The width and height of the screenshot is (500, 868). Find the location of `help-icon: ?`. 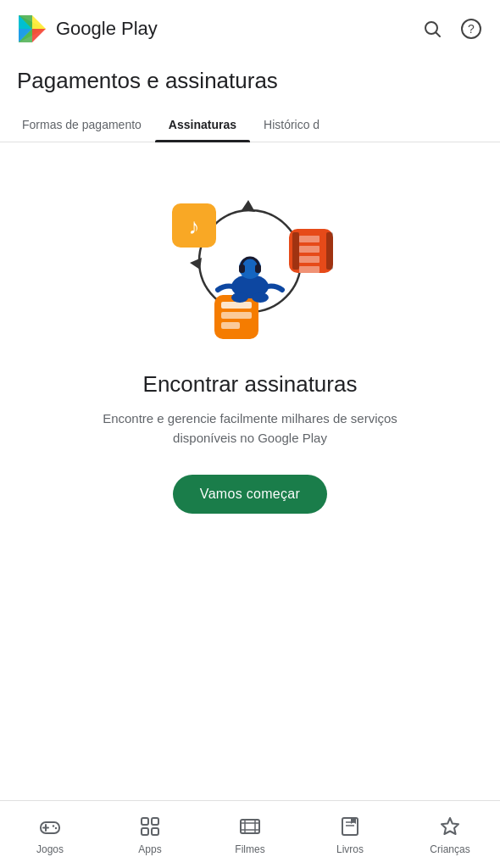

help-icon: ? is located at coordinates (471, 29).